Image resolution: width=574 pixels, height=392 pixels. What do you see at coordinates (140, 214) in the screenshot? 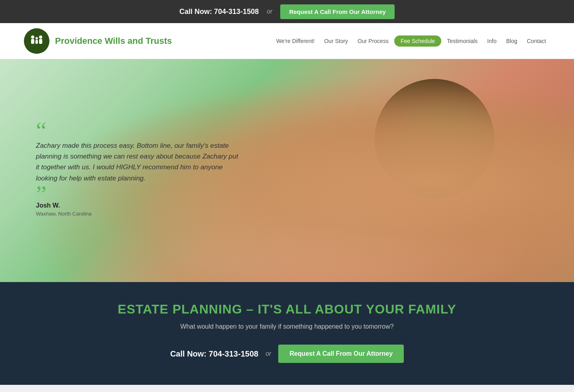
I see `quote-author-location: Waxhaw, North Carolina` at bounding box center [140, 214].